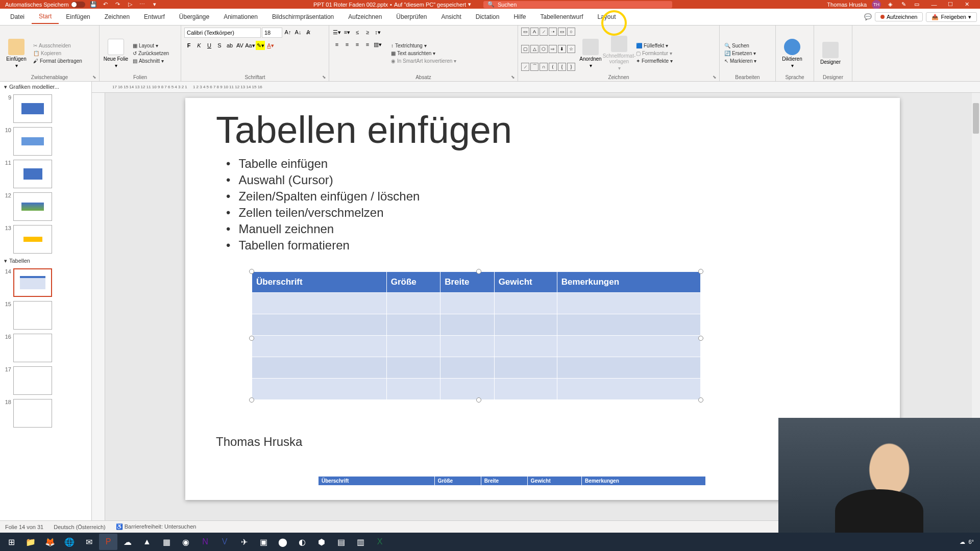  I want to click on record-button: Aufzeichnen, so click(899, 17).